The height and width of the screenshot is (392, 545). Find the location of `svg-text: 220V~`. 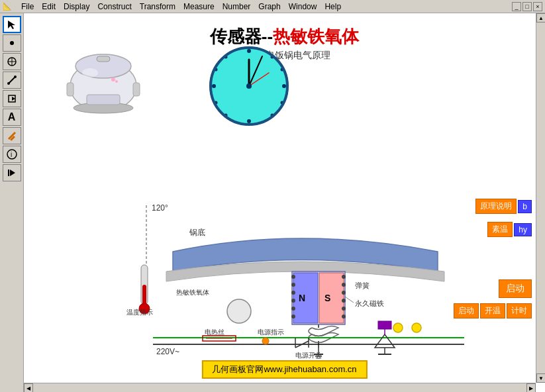

svg-text: 220V~ is located at coordinates (168, 352).